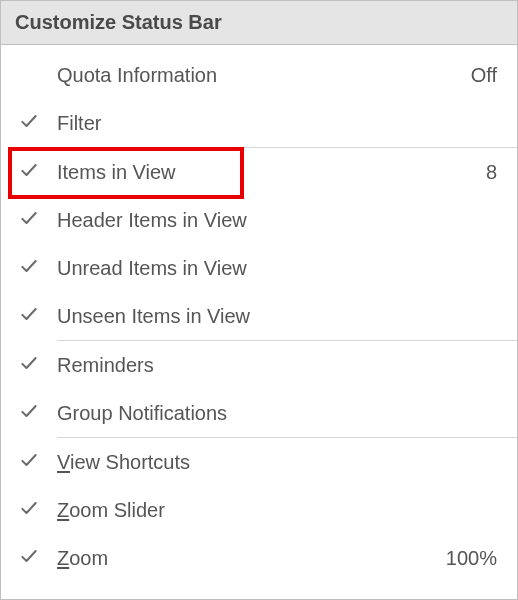 The width and height of the screenshot is (518, 600). I want to click on menu-item-unseen-items: Unseen Items in View, so click(259, 316).